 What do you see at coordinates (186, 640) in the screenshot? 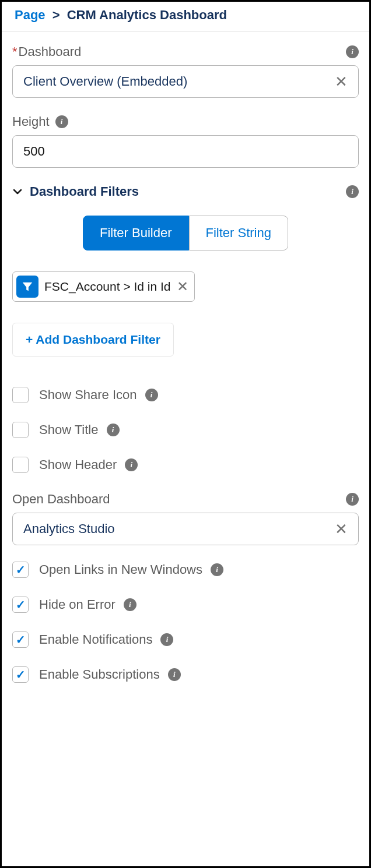
I see `check-notifications: Enable Notifications i` at bounding box center [186, 640].